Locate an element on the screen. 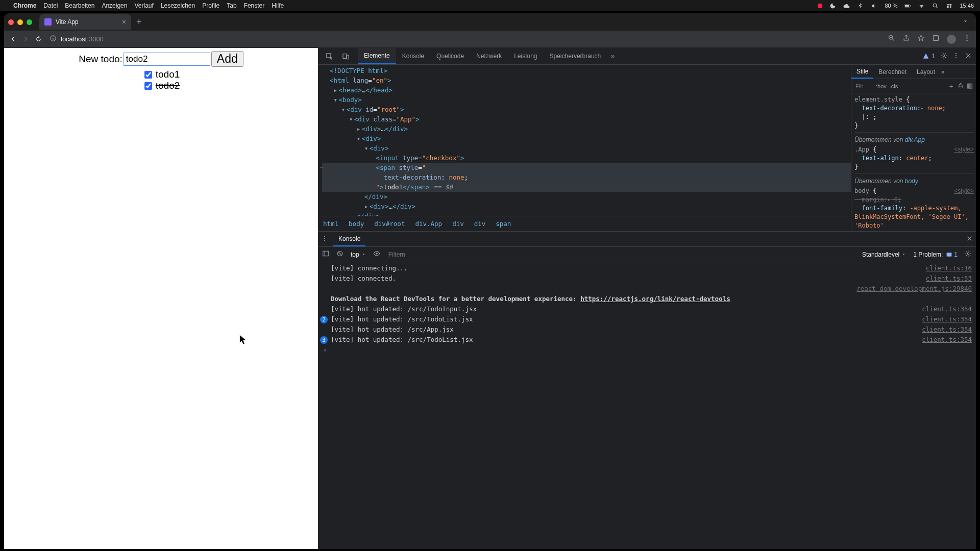 Image resolution: width=980 pixels, height=551 pixels. moon-icon is located at coordinates (833, 6).